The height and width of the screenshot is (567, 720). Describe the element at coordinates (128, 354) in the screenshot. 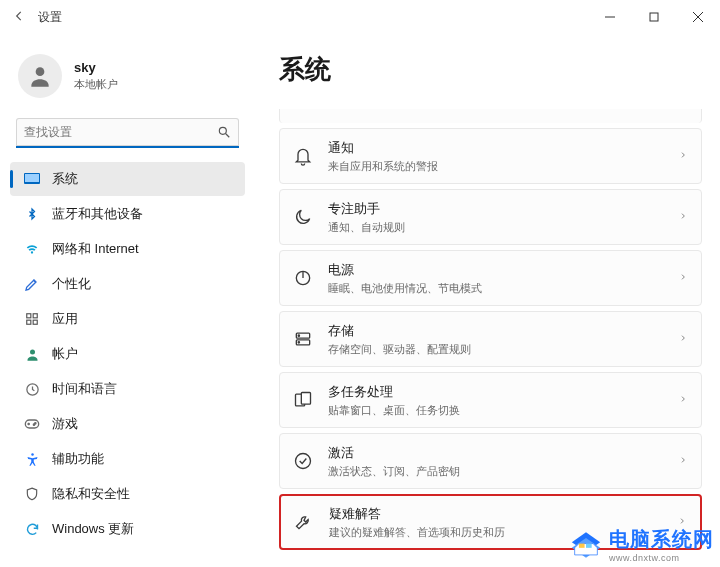

I see `sidebar-item-accounts: 帐户` at that location.